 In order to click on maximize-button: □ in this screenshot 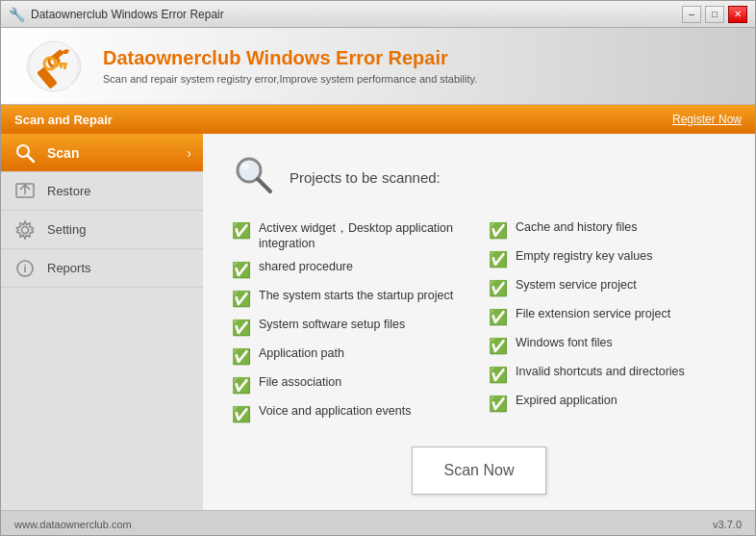, I will do `click(715, 14)`.